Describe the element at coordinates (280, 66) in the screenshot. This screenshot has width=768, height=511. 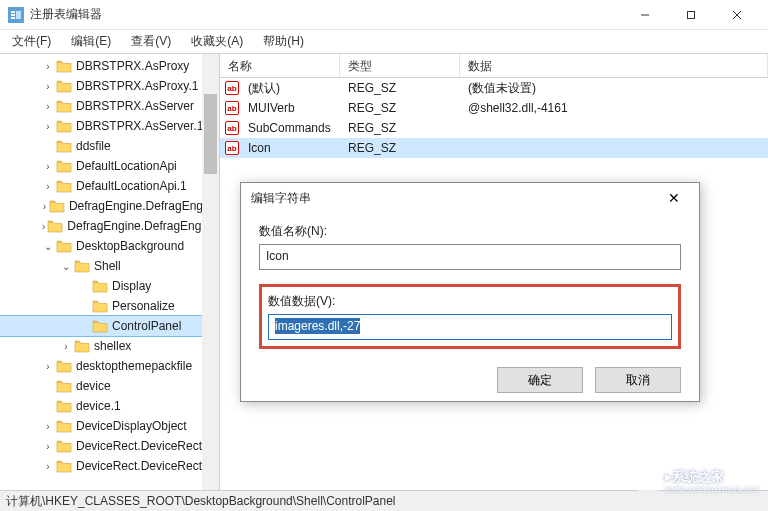
I see `col-header-name: 名称` at that location.